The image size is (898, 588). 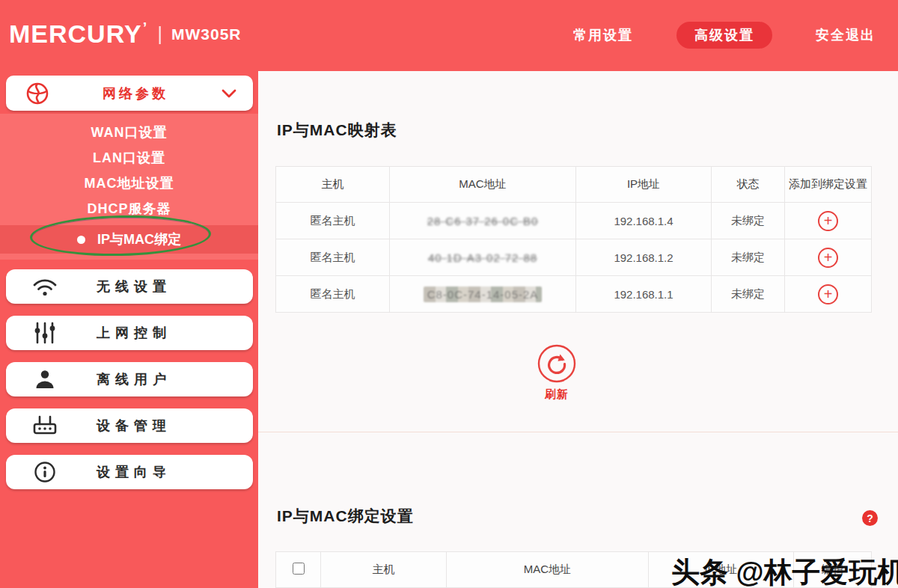 What do you see at coordinates (483, 221) in the screenshot?
I see `mac-cell-blurred: 28-C6-37-26-0C-B0` at bounding box center [483, 221].